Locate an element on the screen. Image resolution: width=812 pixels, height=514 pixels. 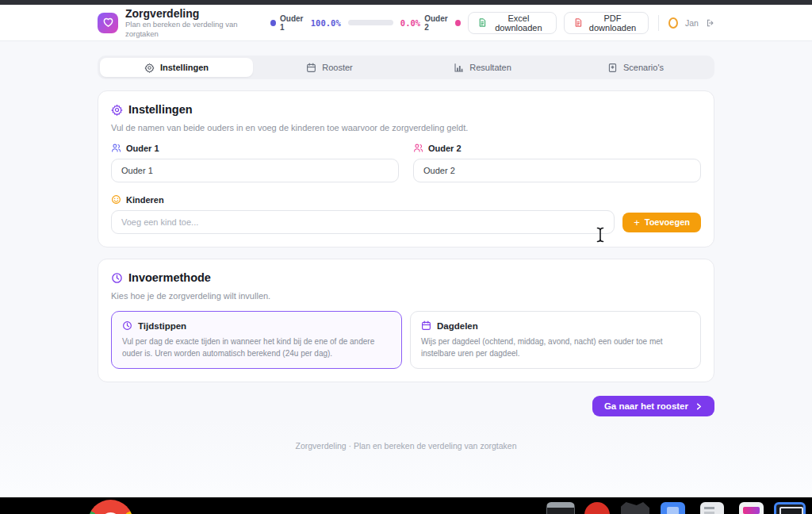
heart-icon is located at coordinates (108, 22).